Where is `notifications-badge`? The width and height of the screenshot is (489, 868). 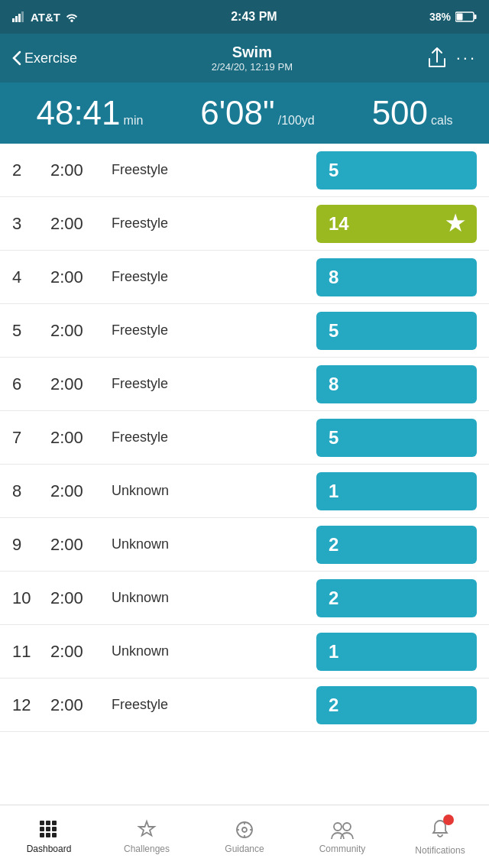 notifications-badge is located at coordinates (440, 830).